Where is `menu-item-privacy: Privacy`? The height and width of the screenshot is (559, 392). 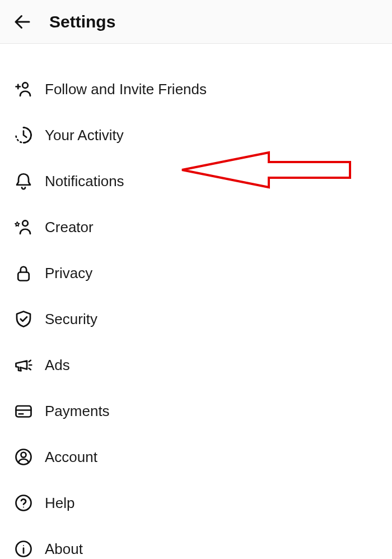 menu-item-privacy: Privacy is located at coordinates (196, 273).